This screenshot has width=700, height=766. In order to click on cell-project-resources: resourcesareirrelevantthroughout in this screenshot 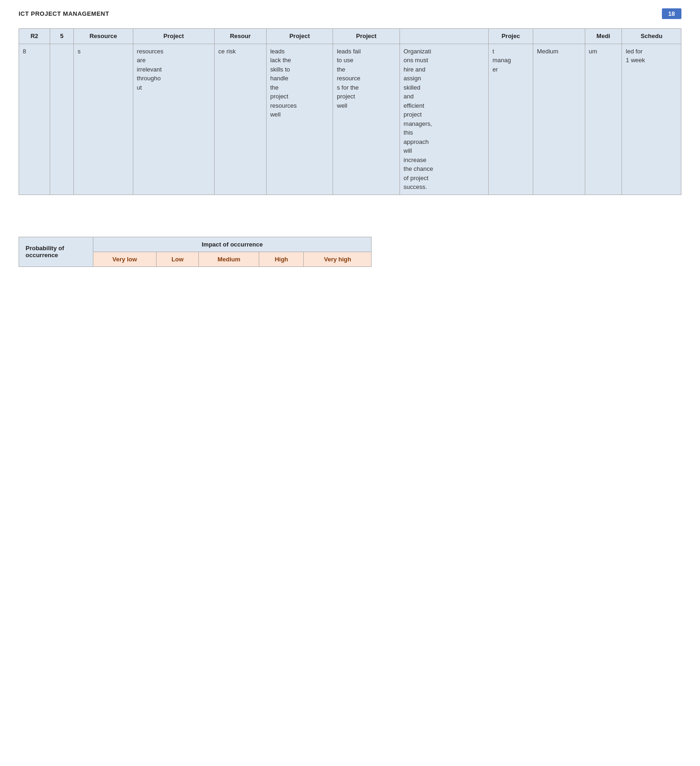, I will do `click(174, 119)`.